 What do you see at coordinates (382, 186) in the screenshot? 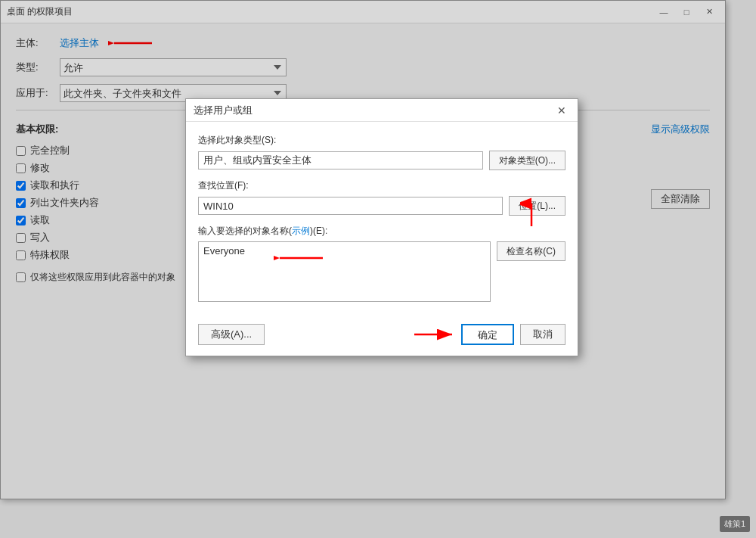
I see `location-label: 查找位置(F):` at bounding box center [382, 186].